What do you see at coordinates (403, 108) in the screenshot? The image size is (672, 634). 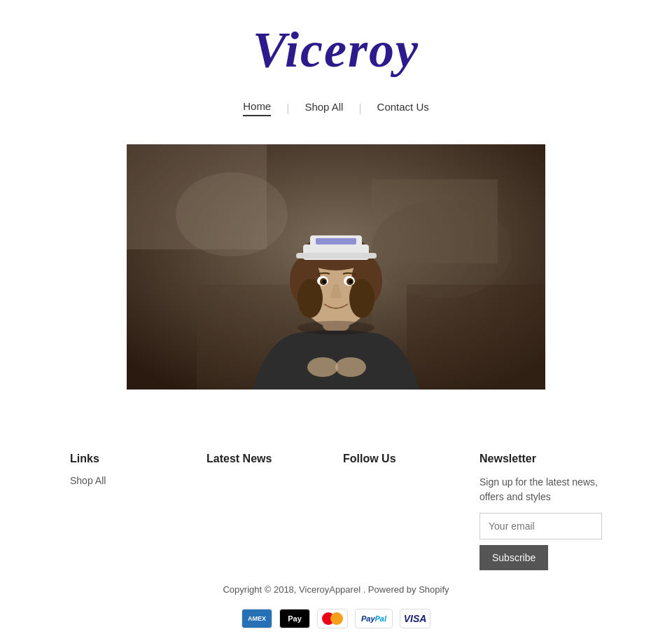 I see `nav-contact-us: Contact Us` at bounding box center [403, 108].